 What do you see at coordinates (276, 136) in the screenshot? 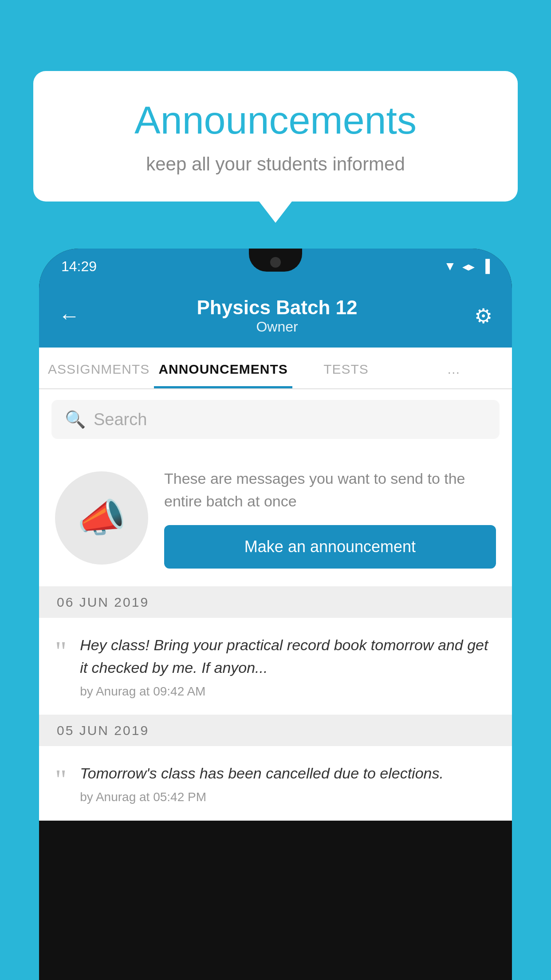
I see `speech-bubble-section: Announcements keep all your students inf…` at bounding box center [276, 136].